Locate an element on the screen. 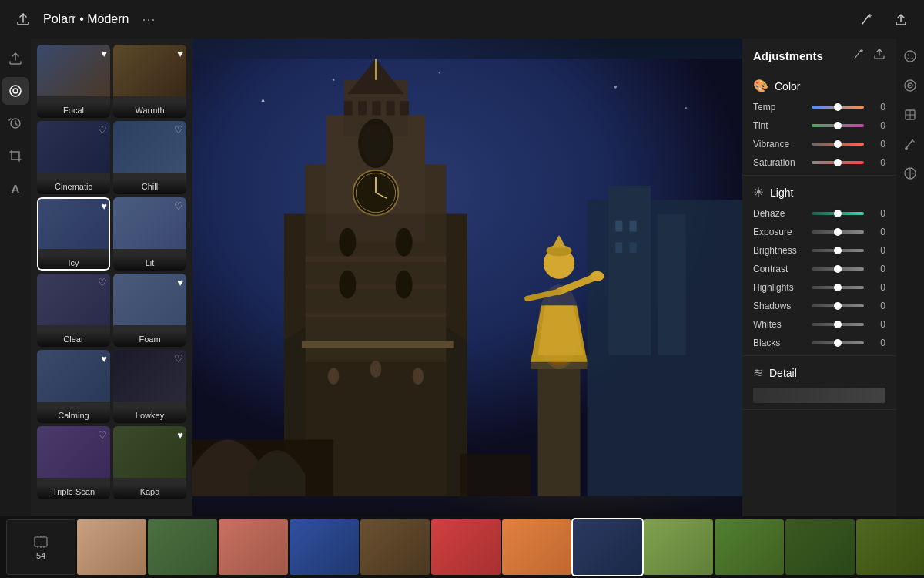 The image size is (924, 578). brush-icon is located at coordinates (910, 144).